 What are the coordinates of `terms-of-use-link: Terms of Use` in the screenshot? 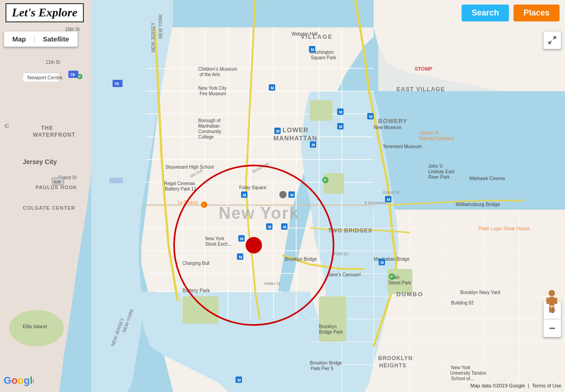 It's located at (547, 386).